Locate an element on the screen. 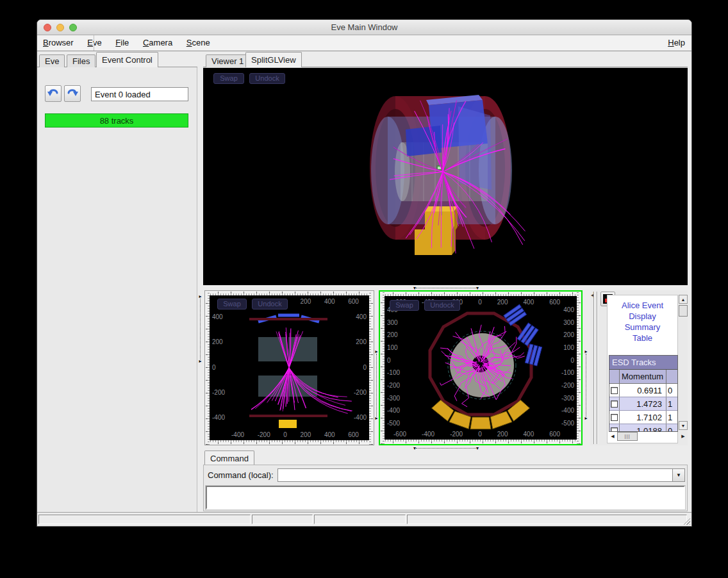 The image size is (728, 578). viewer-rhoz-projection: -400-2000200400600 -400-2000200400600 40… is located at coordinates (290, 368).